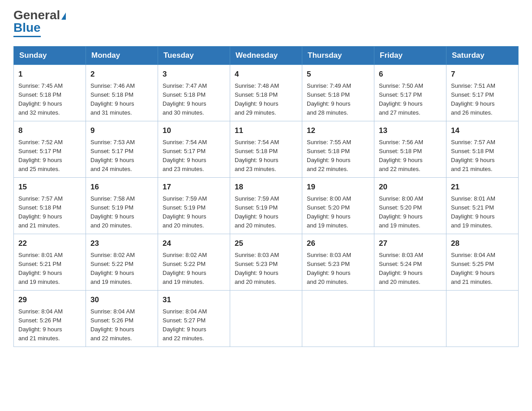  What do you see at coordinates (27, 29) in the screenshot?
I see `logo-bottom-row: Blue` at bounding box center [27, 29].